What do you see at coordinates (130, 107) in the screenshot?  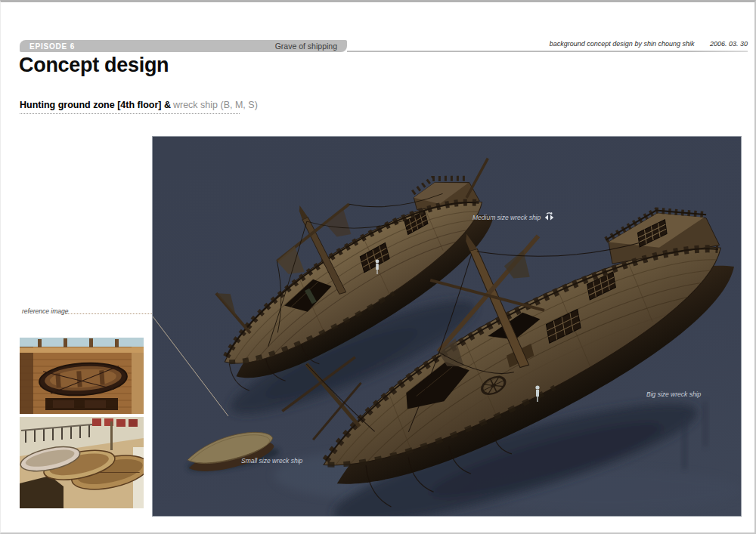 I see `subtitle: Hunting ground zone [4th floor] &wreck s…` at bounding box center [130, 107].